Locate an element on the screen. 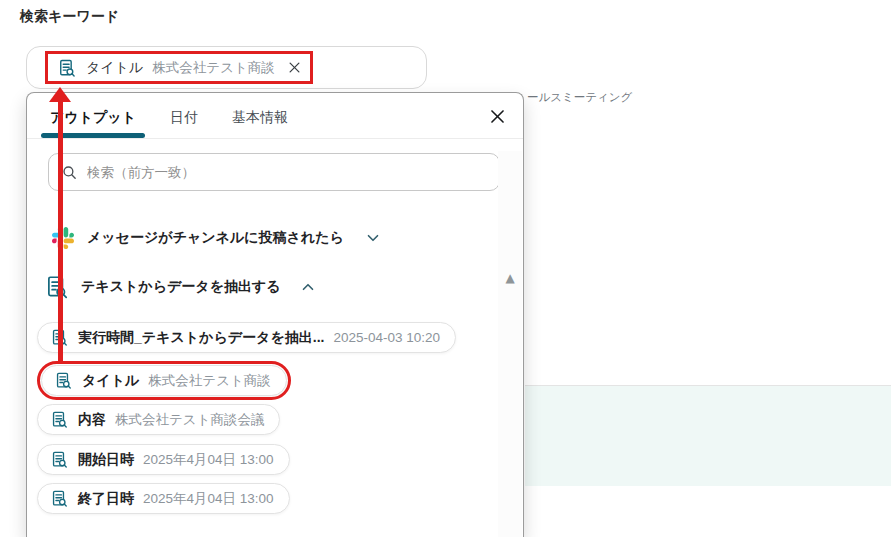  pill-label: 終了日時 is located at coordinates (106, 499).